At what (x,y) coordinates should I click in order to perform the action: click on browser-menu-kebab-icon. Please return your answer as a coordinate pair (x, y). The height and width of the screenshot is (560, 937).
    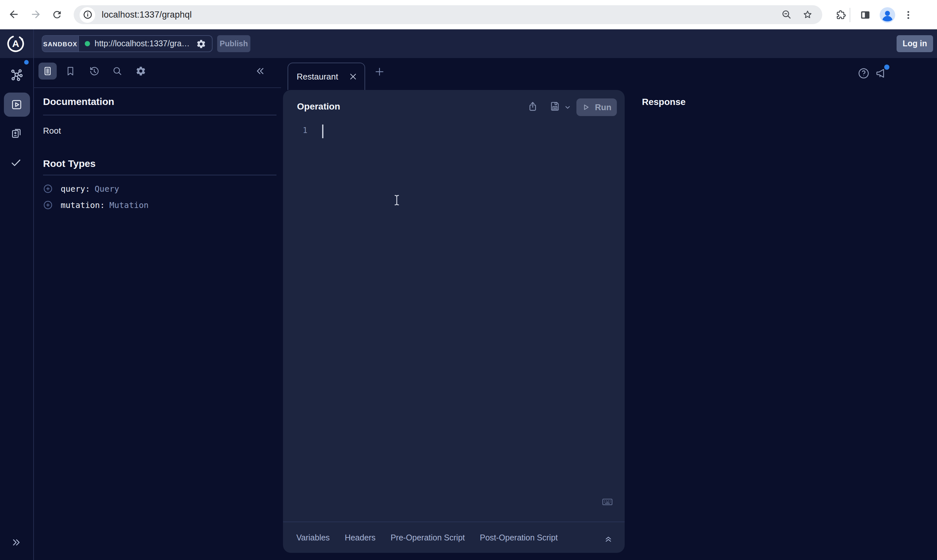
    Looking at the image, I should click on (908, 15).